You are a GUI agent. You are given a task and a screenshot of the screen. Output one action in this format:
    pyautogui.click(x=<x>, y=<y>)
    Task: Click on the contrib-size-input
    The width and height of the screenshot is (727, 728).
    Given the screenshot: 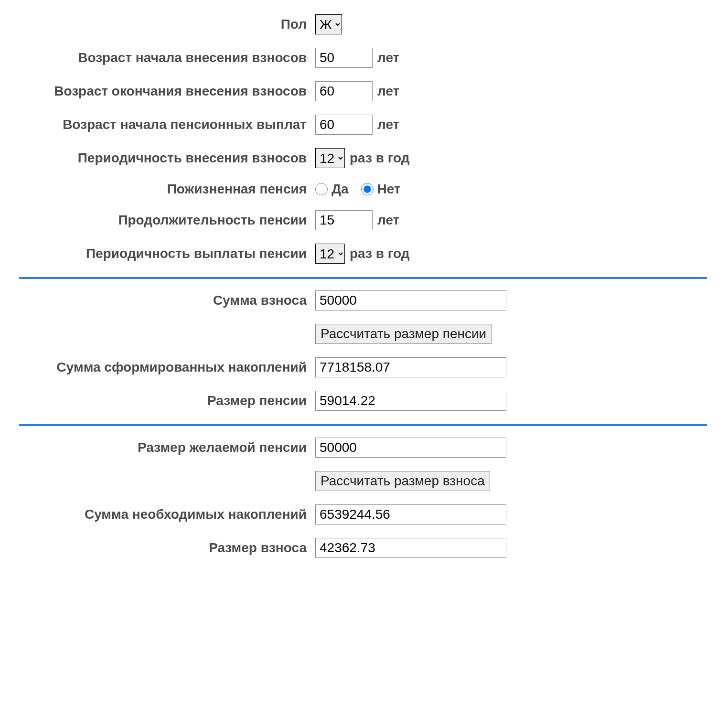 What is the action you would take?
    pyautogui.click(x=411, y=548)
    